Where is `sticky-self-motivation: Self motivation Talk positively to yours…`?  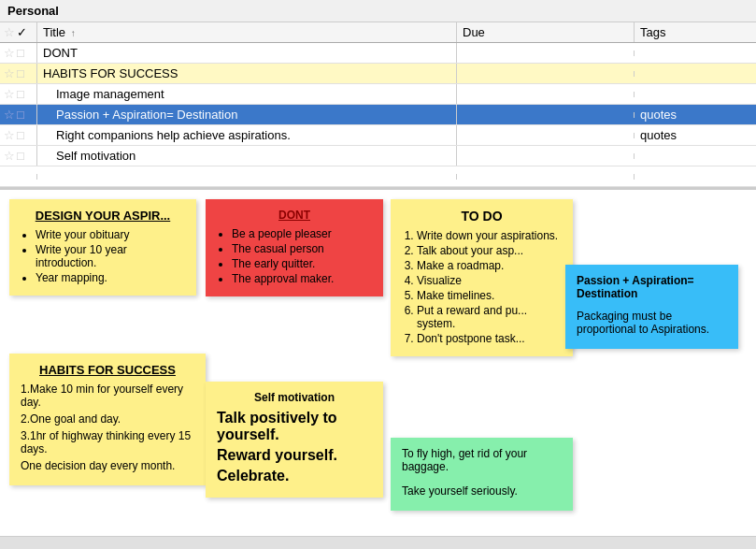 sticky-self-motivation: Self motivation Talk positively to yours… is located at coordinates (294, 440).